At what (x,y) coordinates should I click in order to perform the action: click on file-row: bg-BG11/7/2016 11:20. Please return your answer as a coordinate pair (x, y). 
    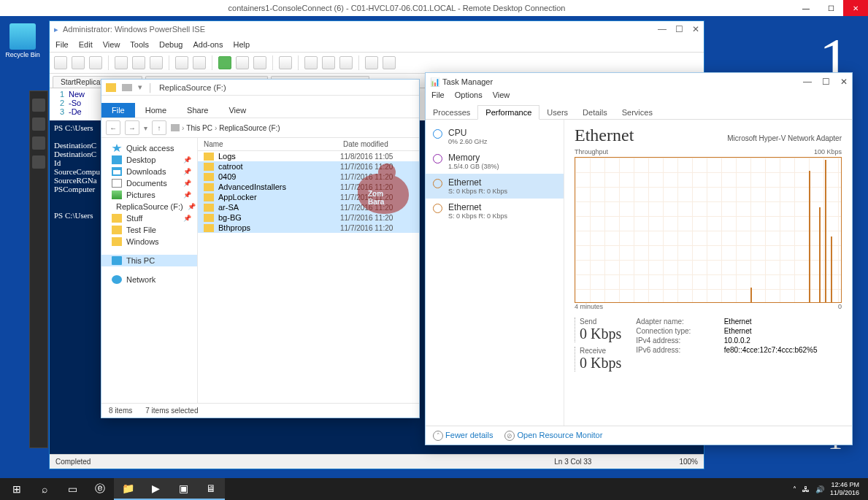
    Looking at the image, I should click on (308, 218).